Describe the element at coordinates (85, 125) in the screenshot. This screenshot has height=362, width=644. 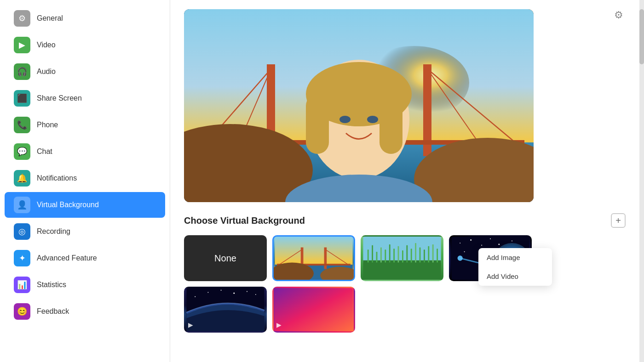
I see `sidebar-item-phone: 📞Phone` at that location.